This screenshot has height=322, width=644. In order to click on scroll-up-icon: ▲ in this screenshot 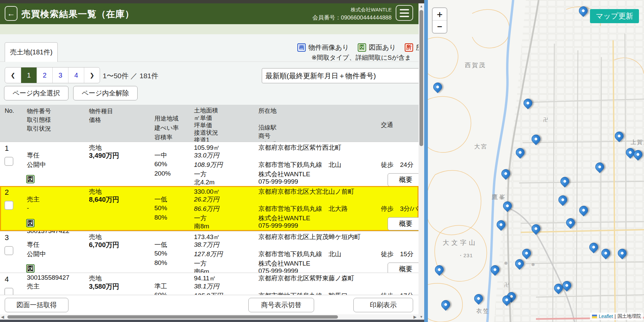, I will do `click(422, 6)`.